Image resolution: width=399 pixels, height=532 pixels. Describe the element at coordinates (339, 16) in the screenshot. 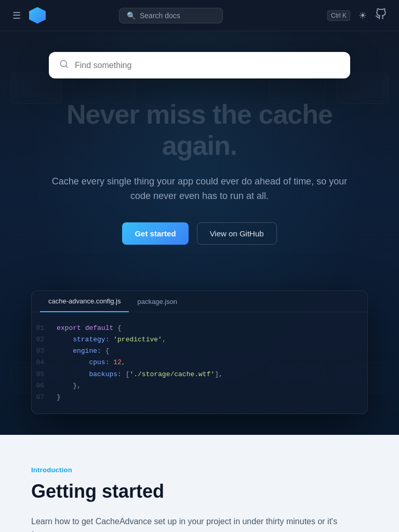

I see `keyboard-shortcut: Ctrl K` at that location.